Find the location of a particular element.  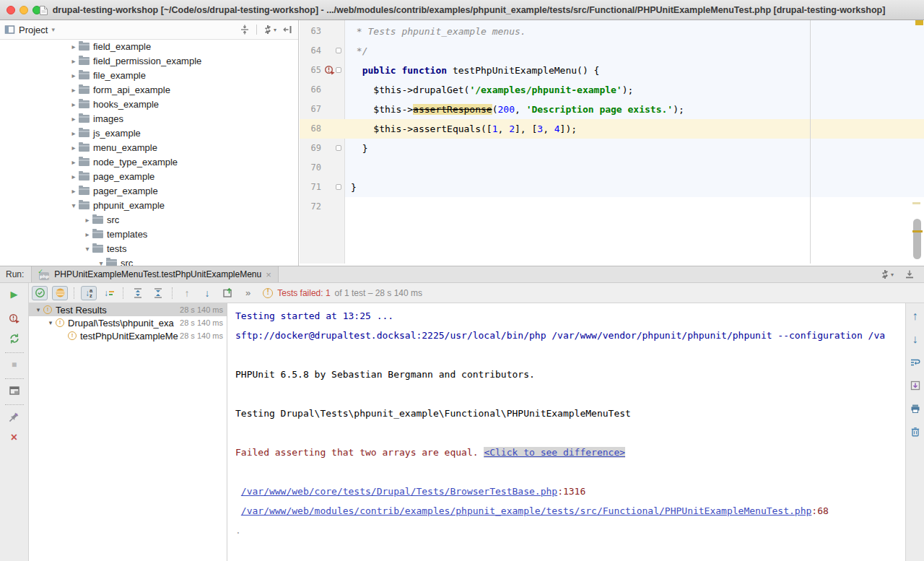

collapse-all-button is located at coordinates (158, 293).